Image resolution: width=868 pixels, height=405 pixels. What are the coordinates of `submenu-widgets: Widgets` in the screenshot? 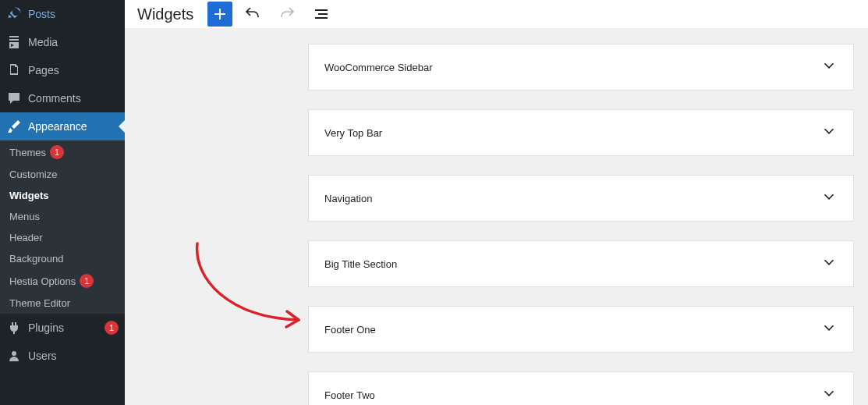 It's located at (62, 195).